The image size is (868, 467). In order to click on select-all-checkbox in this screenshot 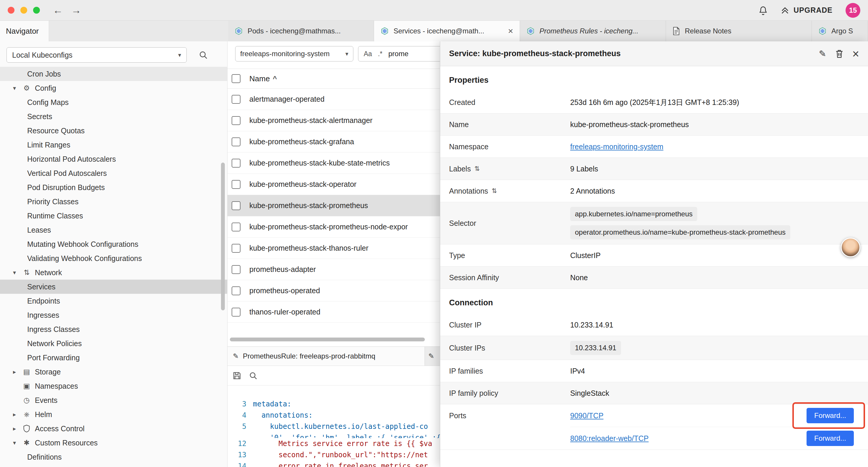, I will do `click(236, 79)`.